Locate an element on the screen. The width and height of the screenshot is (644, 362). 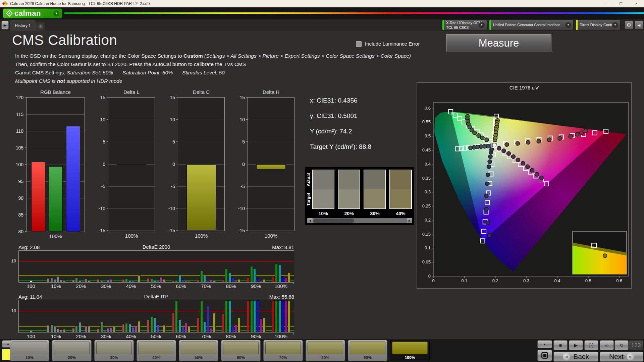
collapse-panel-button: ◀ is located at coordinates (639, 25).